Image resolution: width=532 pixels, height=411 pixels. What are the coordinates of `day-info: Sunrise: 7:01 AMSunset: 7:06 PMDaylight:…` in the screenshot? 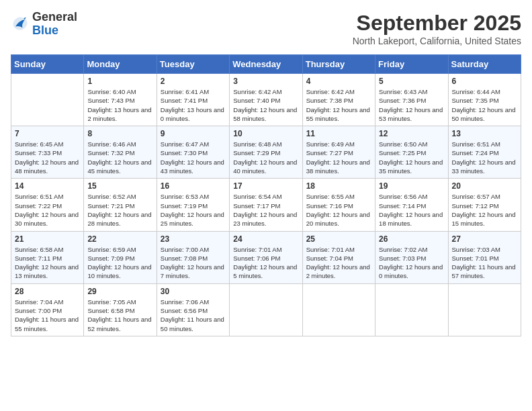 It's located at (266, 263).